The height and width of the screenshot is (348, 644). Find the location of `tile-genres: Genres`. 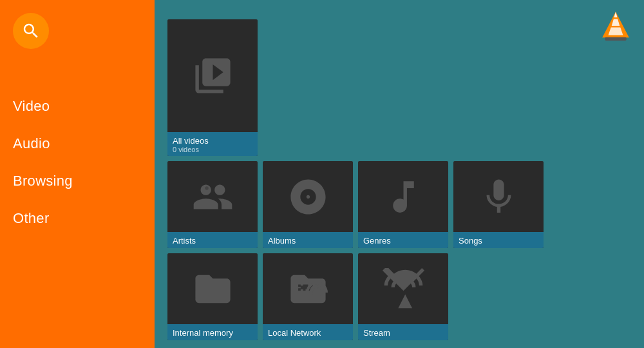

tile-genres: Genres is located at coordinates (403, 205).